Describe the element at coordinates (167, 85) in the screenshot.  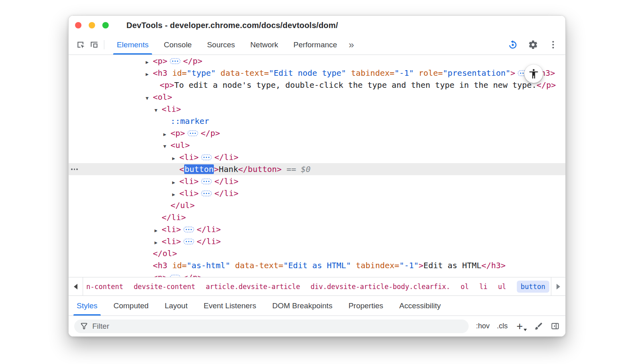
I see `token-tag: <p>` at that location.